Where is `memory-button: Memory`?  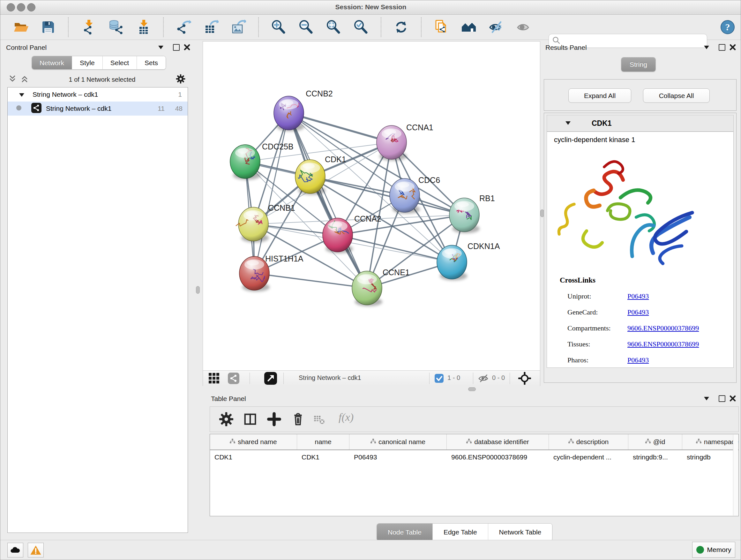
memory-button: Memory is located at coordinates (714, 550).